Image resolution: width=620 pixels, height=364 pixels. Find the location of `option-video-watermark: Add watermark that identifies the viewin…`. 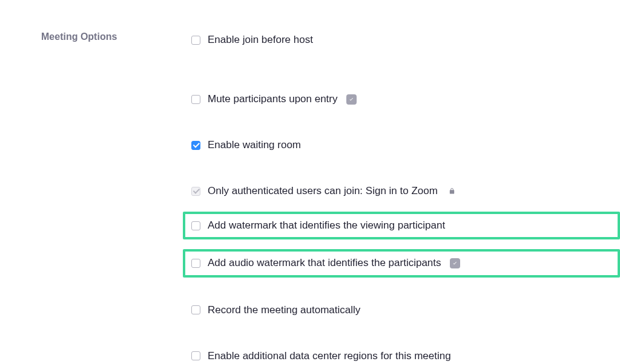

option-video-watermark: Add watermark that identifies the viewin… is located at coordinates (401, 226).